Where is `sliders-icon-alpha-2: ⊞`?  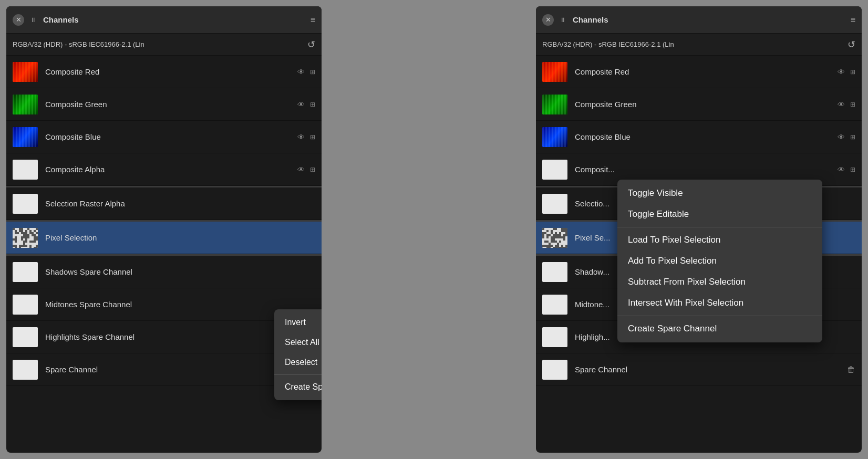
sliders-icon-alpha-2: ⊞ is located at coordinates (853, 170).